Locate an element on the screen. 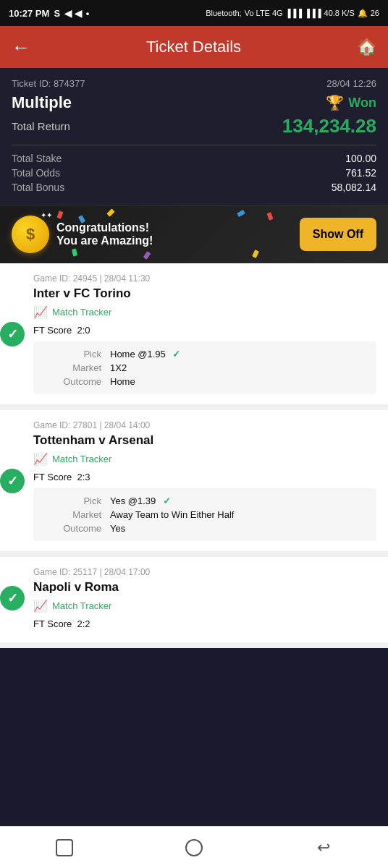  win-check-icon-2: ✓ is located at coordinates (12, 481).